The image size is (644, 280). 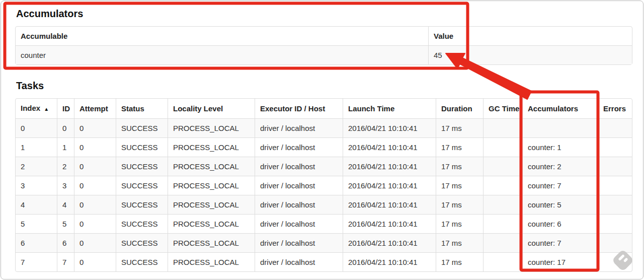 What do you see at coordinates (389, 109) in the screenshot?
I see `tasks-header-launch-time: Launch Time` at bounding box center [389, 109].